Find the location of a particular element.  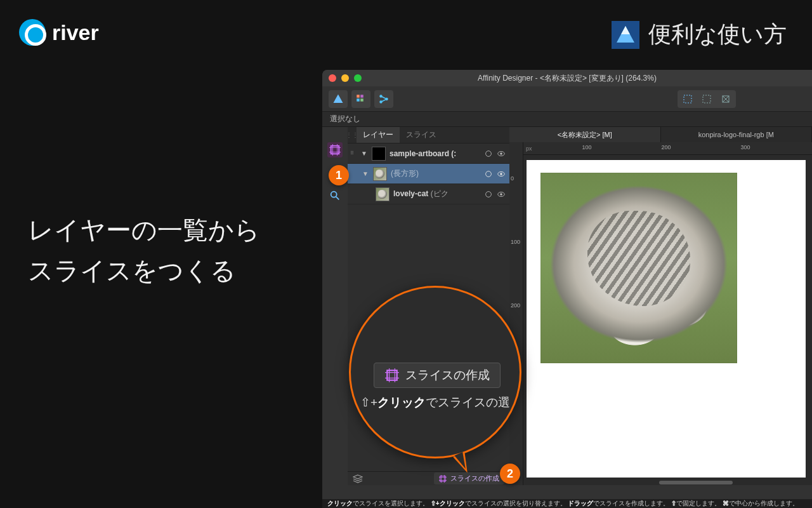

explain-line-2: スライスをつくる is located at coordinates (144, 271).